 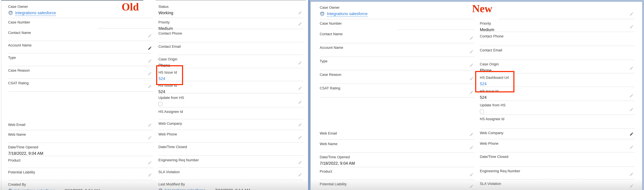 I want to click on field-row-hs-issue-id: HS Issue Id524, so click(x=558, y=94).